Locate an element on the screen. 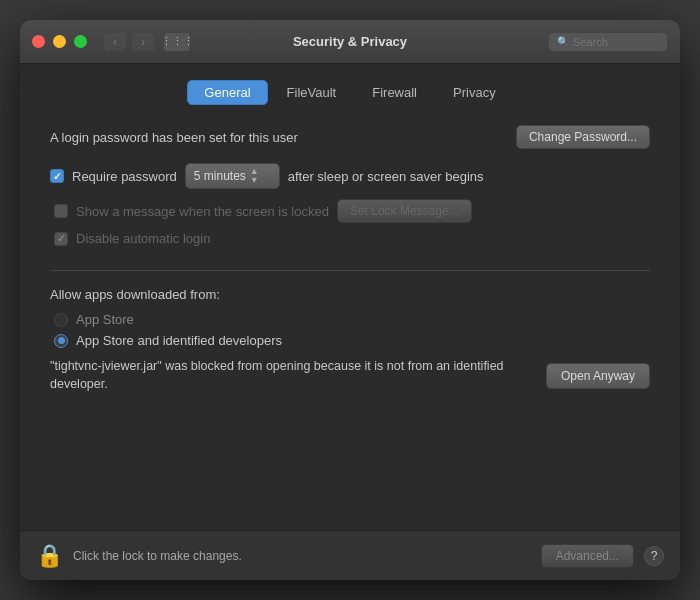 The image size is (700, 600). blocked-message: "tightvnc-jviewer.jar" was blocked from … is located at coordinates (292, 376).